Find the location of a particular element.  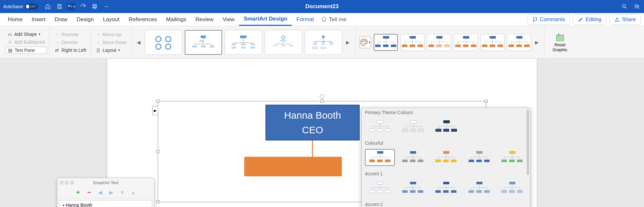

resize-handle-tl is located at coordinates (158, 101).